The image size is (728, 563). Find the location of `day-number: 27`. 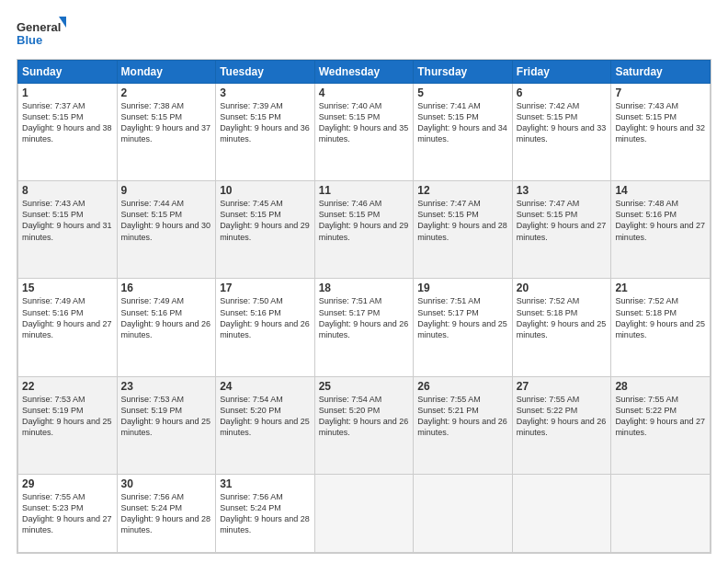

day-number: 27 is located at coordinates (563, 386).